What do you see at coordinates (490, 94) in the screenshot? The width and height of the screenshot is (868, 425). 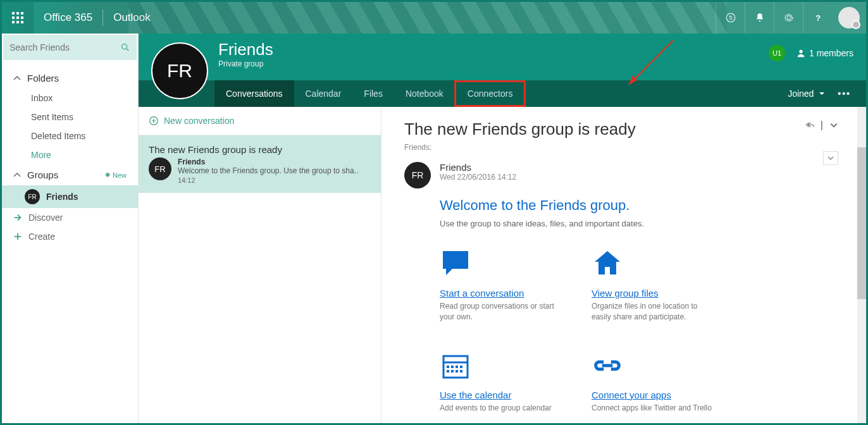 I see `tab-connectors: Connectors` at bounding box center [490, 94].